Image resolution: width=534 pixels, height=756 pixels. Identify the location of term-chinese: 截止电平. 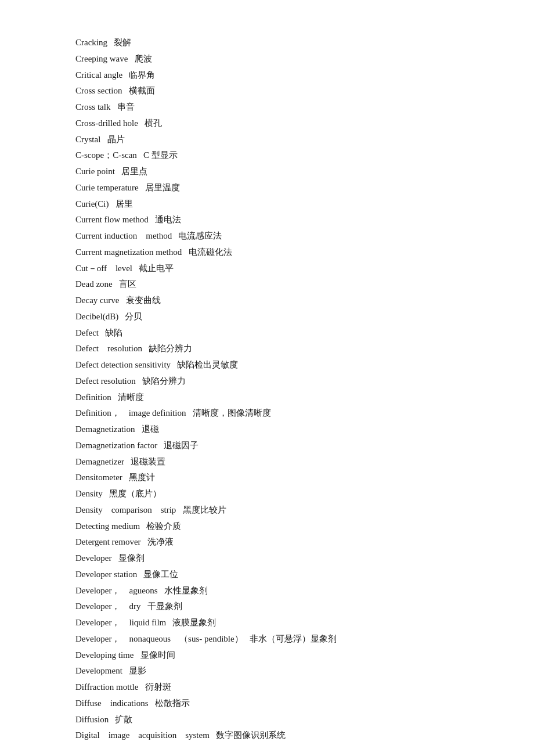
(156, 268).